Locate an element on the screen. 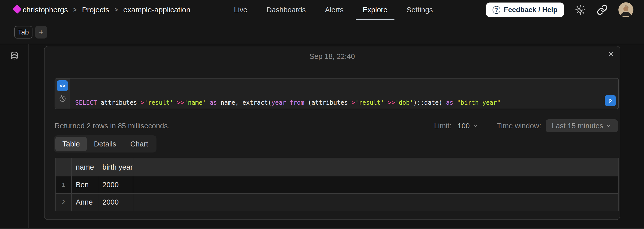 The height and width of the screenshot is (229, 644). history-icon is located at coordinates (62, 99).